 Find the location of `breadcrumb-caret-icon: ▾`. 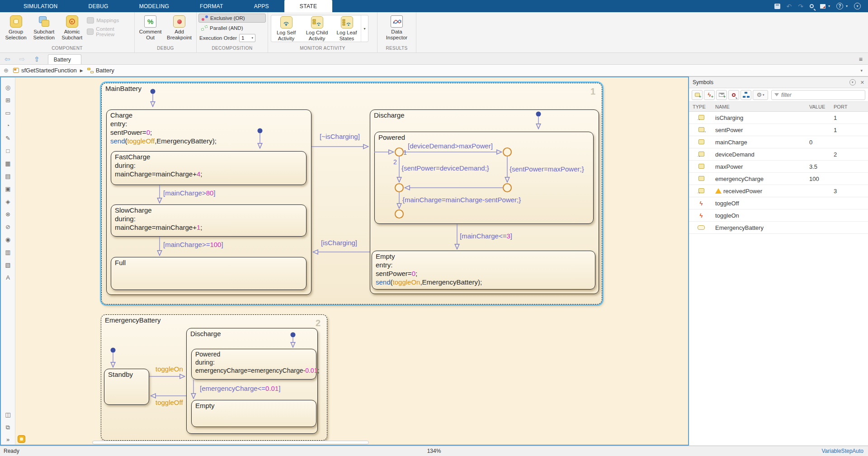

breadcrumb-caret-icon: ▾ is located at coordinates (864, 71).